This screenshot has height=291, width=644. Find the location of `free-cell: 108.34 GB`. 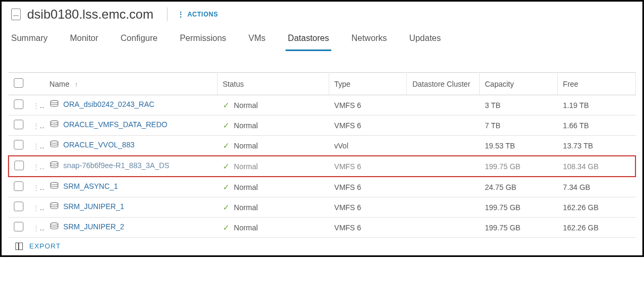

free-cell: 108.34 GB is located at coordinates (597, 166).